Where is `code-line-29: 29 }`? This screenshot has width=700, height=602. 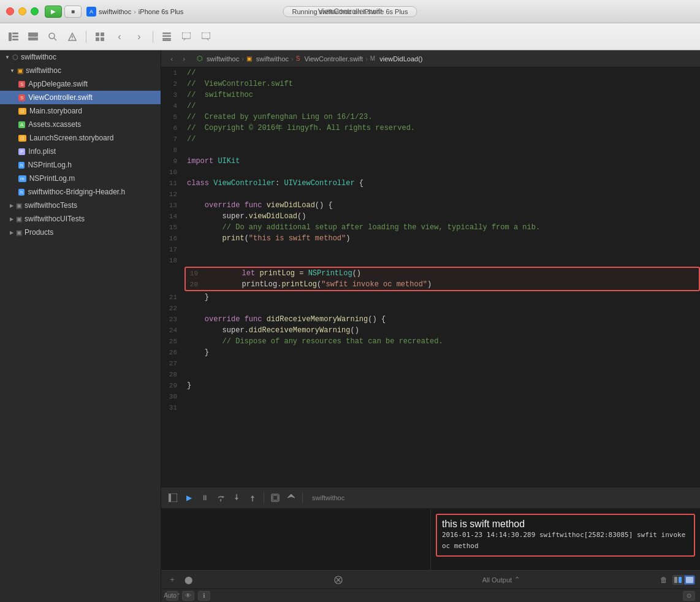
code-line-29: 29 } is located at coordinates (430, 386).